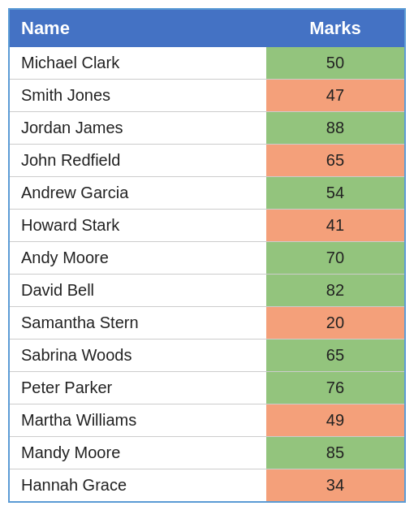 Image resolution: width=414 pixels, height=532 pixels. I want to click on student-marks: 70, so click(335, 258).